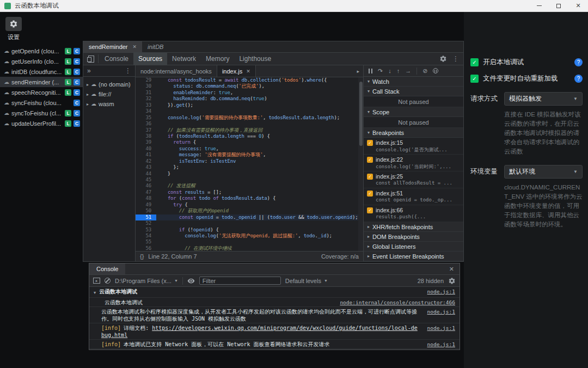  What do you see at coordinates (146, 118) in the screenshot?
I see `line-number: 35` at bounding box center [146, 118].